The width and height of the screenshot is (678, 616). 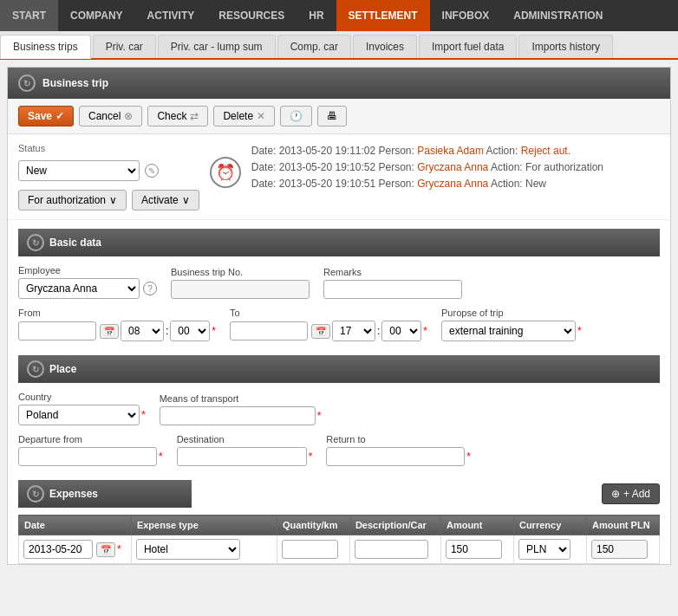 I want to click on place-row-2: Departure from Warsaw * Destination Pari…, so click(x=339, y=451).